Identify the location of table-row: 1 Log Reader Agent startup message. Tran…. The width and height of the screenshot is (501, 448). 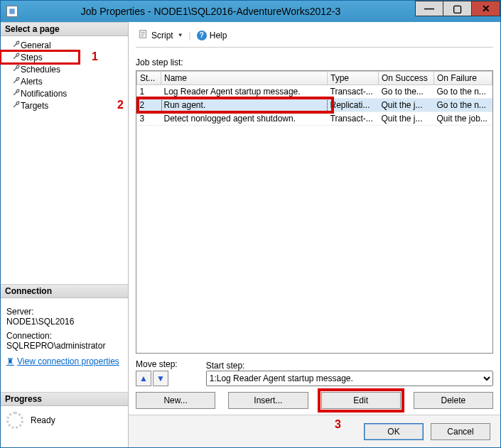
(315, 92).